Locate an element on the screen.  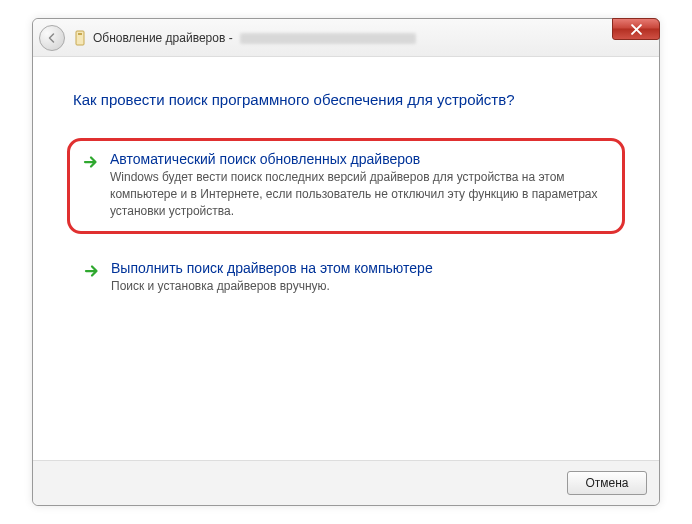
device-name-redacted is located at coordinates (328, 38).